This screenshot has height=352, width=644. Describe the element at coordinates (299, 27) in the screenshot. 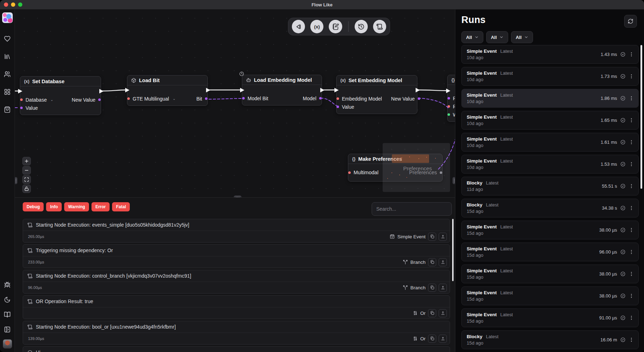

I see `step-back-button` at that location.